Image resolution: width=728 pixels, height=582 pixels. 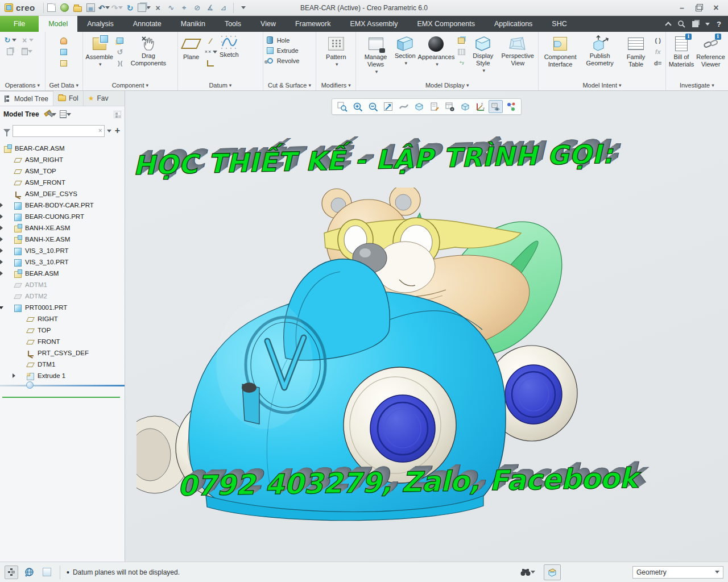 What do you see at coordinates (63, 330) in the screenshot?
I see `tree-item: TOP` at bounding box center [63, 330].